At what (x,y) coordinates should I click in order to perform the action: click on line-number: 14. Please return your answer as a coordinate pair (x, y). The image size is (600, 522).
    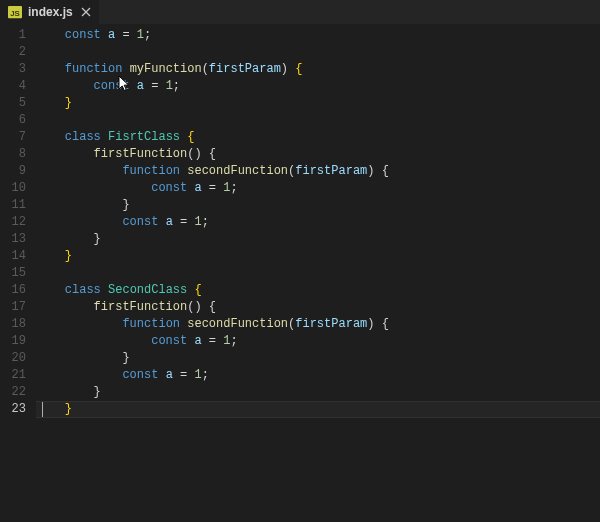
    Looking at the image, I should click on (13, 256).